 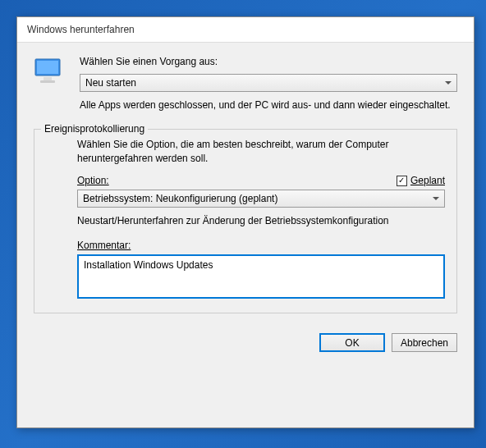 I want to click on action-select: Neu starten, so click(x=268, y=83).